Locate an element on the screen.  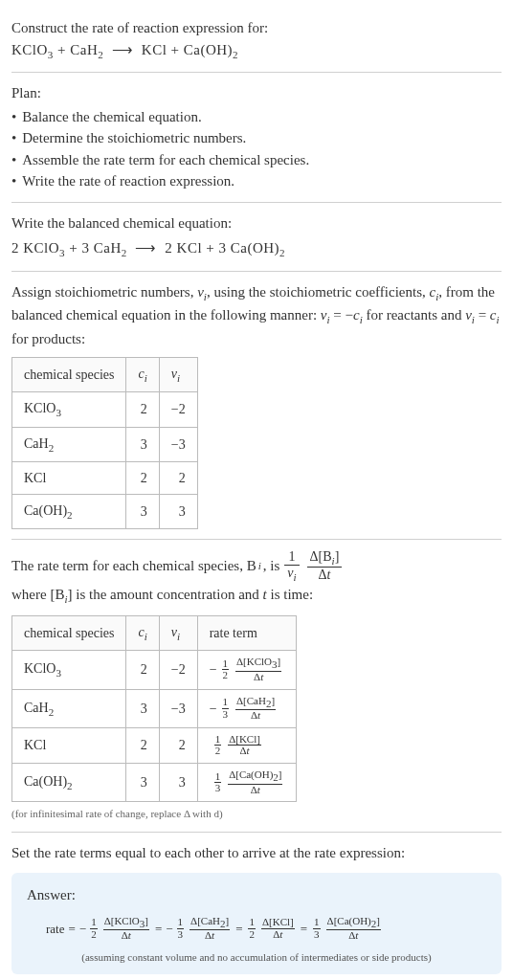
plan-item-text: Assemble the rate term for each chemical… is located at coordinates (166, 161).